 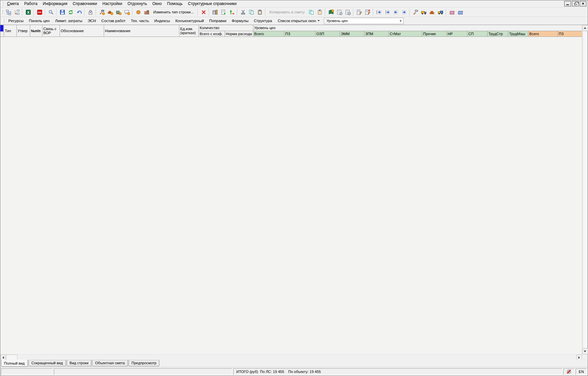 I want to click on menu-item: Работа, so click(x=31, y=4).